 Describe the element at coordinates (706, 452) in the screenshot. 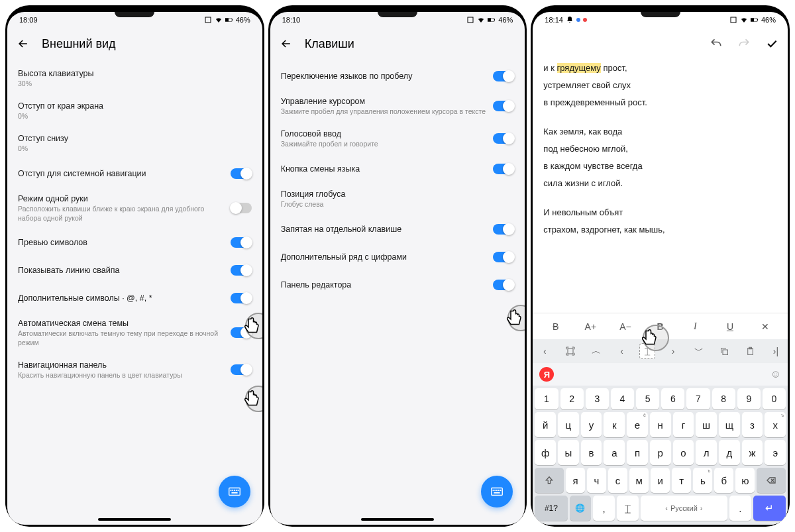

I see `key-л: л` at that location.